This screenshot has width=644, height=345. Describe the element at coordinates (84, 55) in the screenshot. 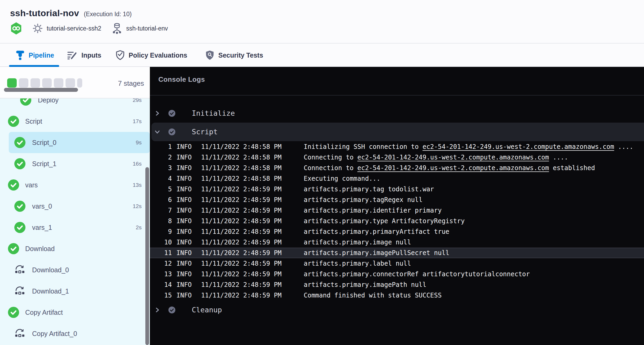

I see `tab-inputs: Inputs` at that location.